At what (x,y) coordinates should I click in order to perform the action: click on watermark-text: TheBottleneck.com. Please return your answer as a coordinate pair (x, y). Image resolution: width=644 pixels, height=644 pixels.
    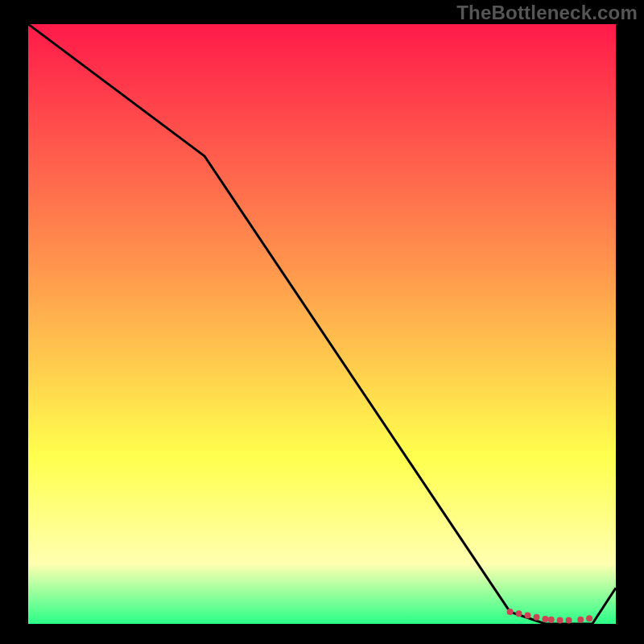
    Looking at the image, I should click on (547, 13).